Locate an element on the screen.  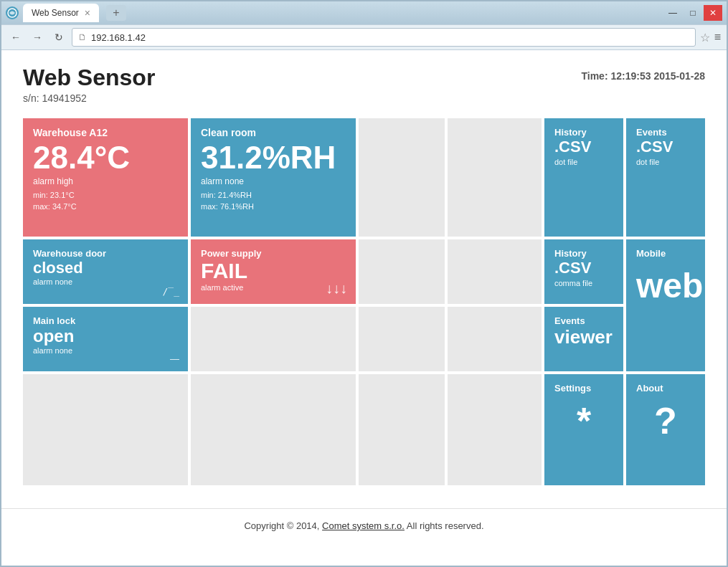
serial-label: s/n: is located at coordinates (32, 98).